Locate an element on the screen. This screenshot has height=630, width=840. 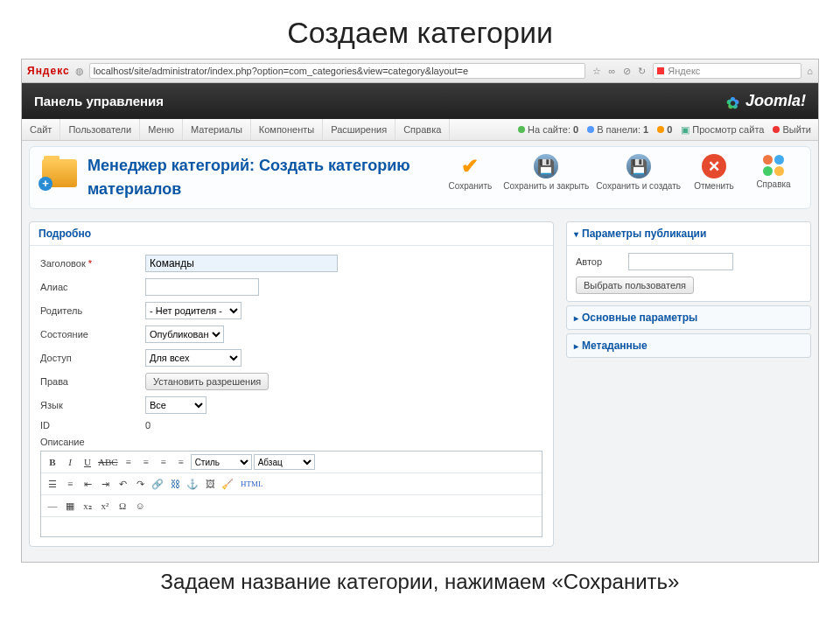
user-icon is located at coordinates (522, 130).